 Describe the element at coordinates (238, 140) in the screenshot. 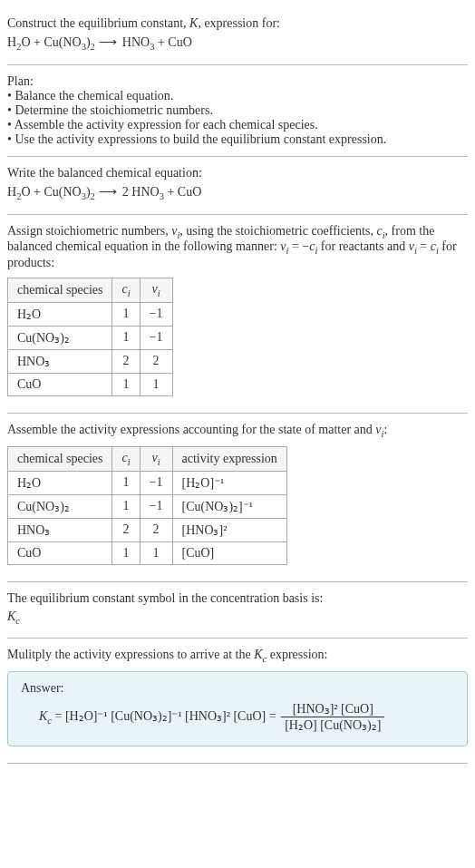

I see `plan-item-4: • Use the activity expressions to build …` at that location.